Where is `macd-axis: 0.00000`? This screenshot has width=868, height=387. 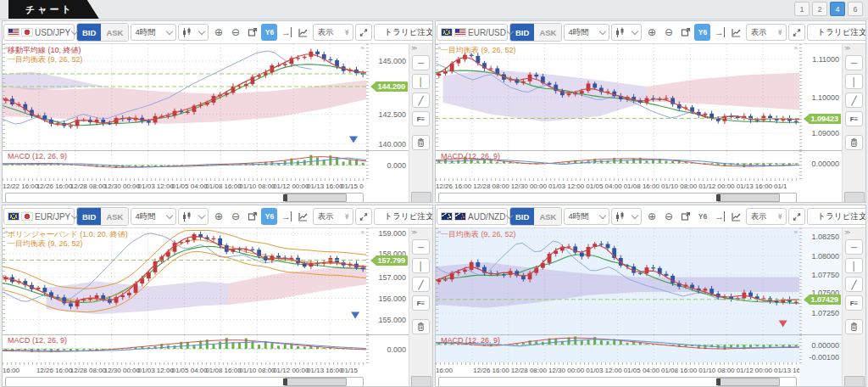 macd-axis: 0.00000 is located at coordinates (821, 165).